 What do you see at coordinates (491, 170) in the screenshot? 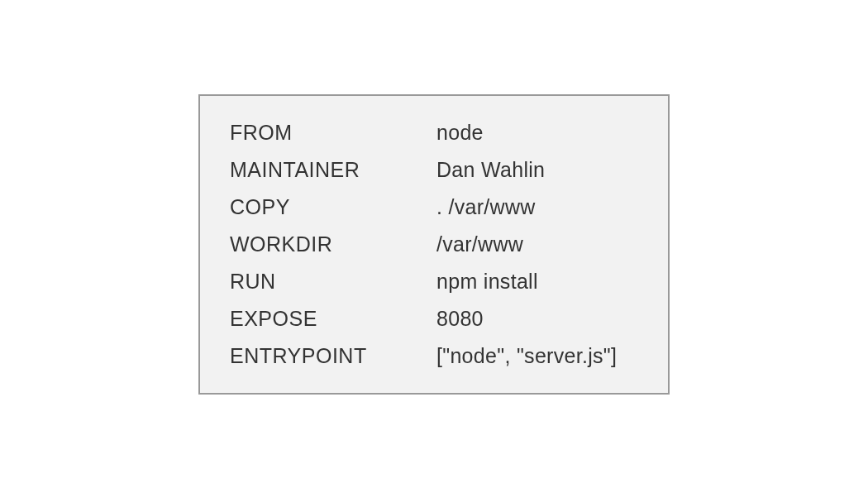
I see `instruction-value: Dan Wahlin` at bounding box center [491, 170].